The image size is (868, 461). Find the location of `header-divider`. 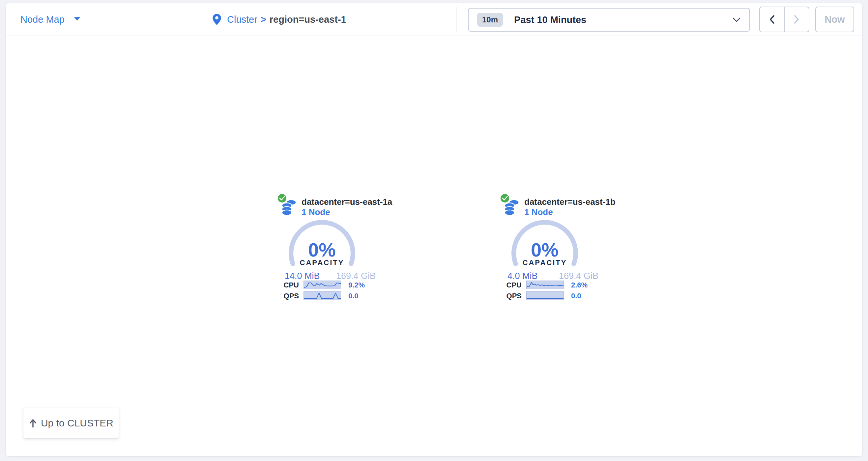

header-divider is located at coordinates (456, 20).